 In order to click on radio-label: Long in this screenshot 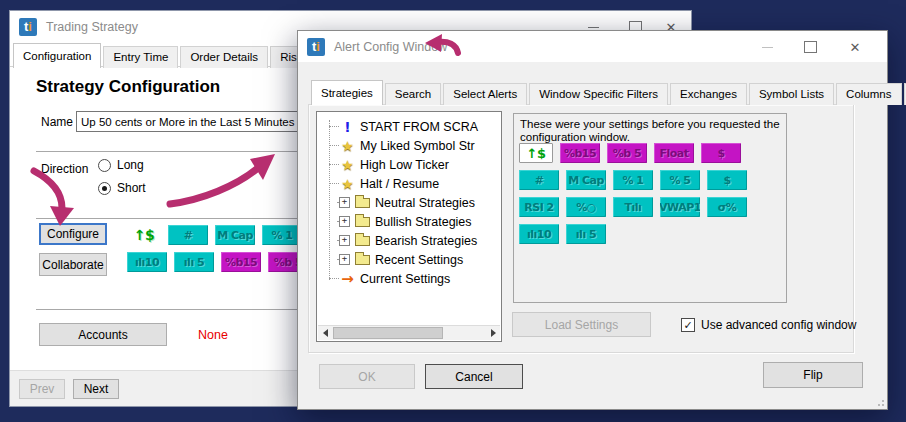, I will do `click(130, 165)`.